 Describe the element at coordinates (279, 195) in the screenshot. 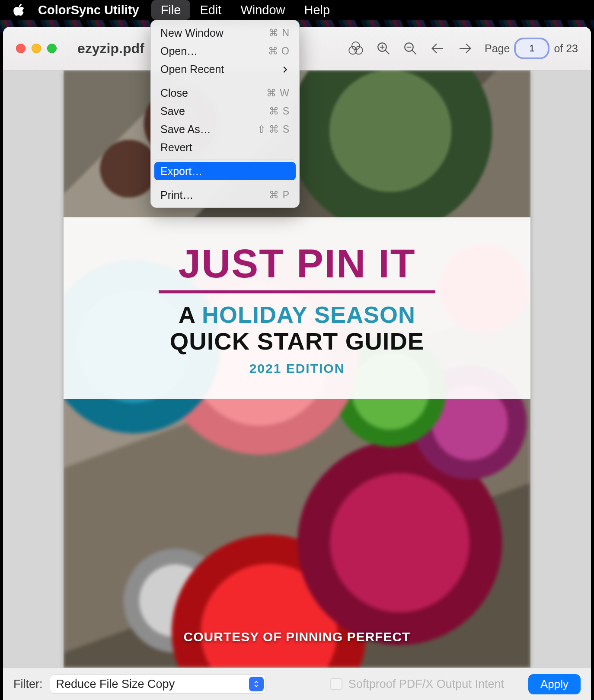

I see `menu-item-shortcut: ⌘ P` at that location.